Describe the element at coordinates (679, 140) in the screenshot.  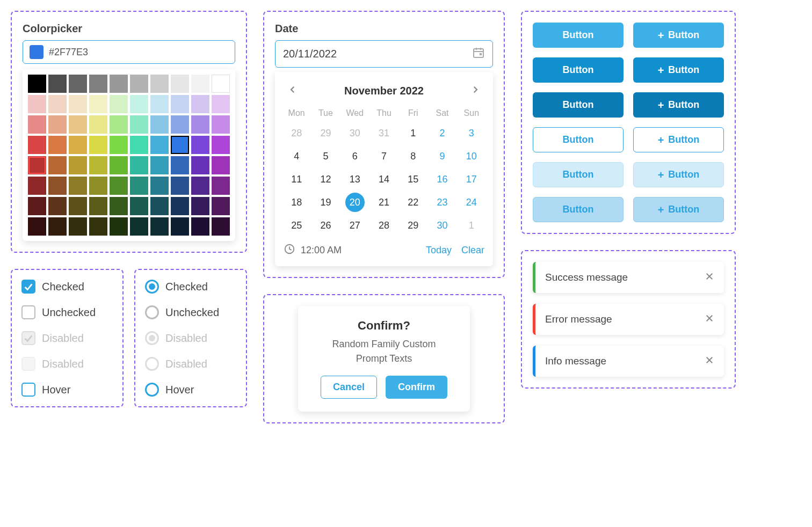
I see `button-outline-icon: +Button` at that location.